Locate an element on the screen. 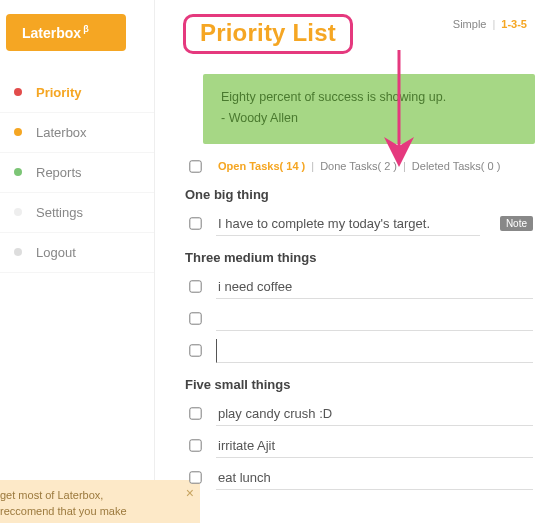 This screenshot has width=543, height=523. sidebar-item-settings: Settings is located at coordinates (77, 213).